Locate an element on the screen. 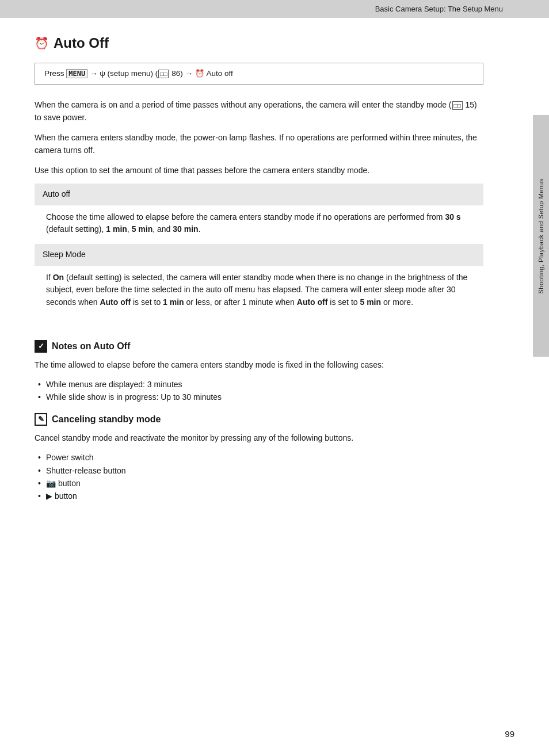  nav-page-ref: 86) → is located at coordinates (182, 74).